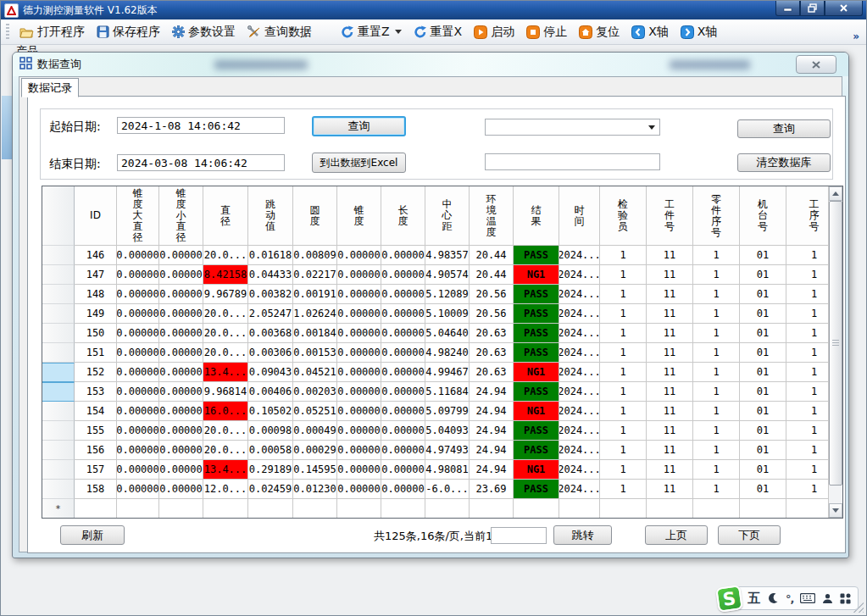 This screenshot has height=616, width=867. Describe the element at coordinates (280, 32) in the screenshot. I see `query-data-button: 查询数据` at that location.